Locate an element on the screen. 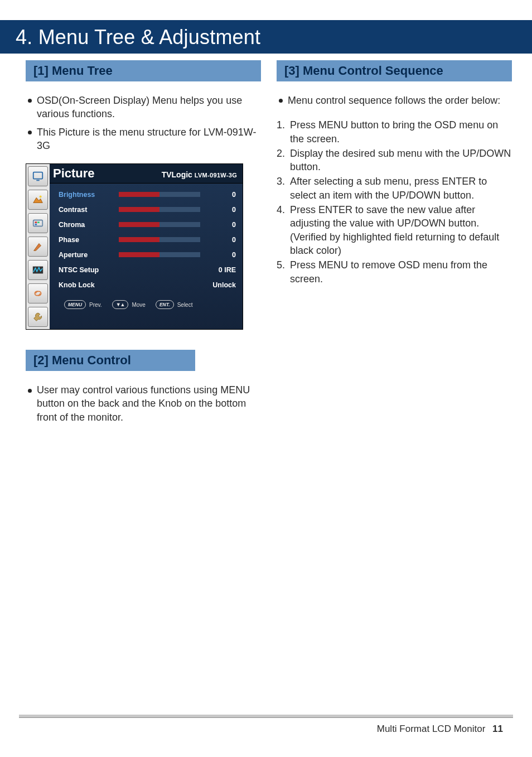 The width and height of the screenshot is (532, 757). section3-bullets: Menu control sequence follows the order … is located at coordinates (394, 100).